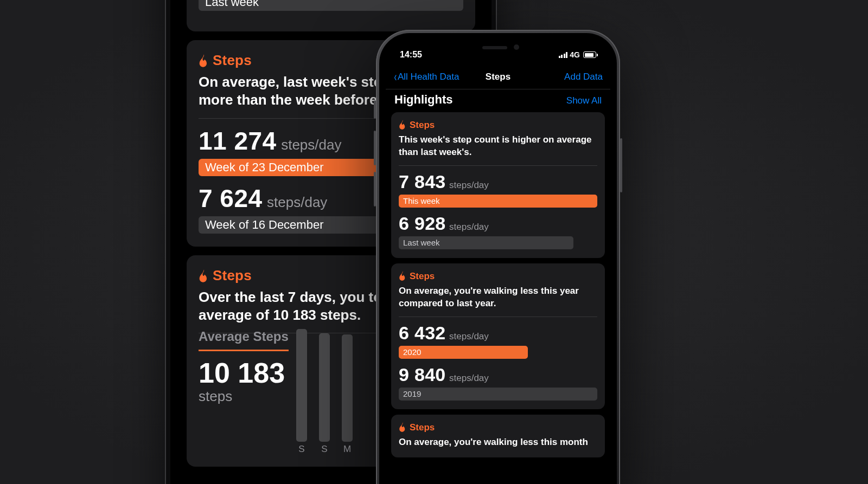 The height and width of the screenshot is (484, 868). Describe the element at coordinates (498, 77) in the screenshot. I see `nav-bar: ‹ All Health Data Steps Add Data` at that location.